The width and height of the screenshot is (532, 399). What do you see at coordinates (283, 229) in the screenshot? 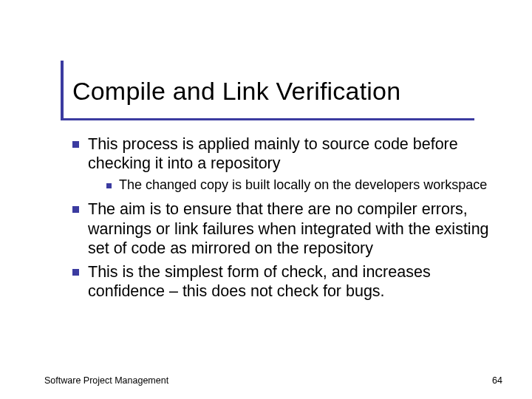
I see `list-item: The aim is to ensure that there are no c…` at bounding box center [283, 229].